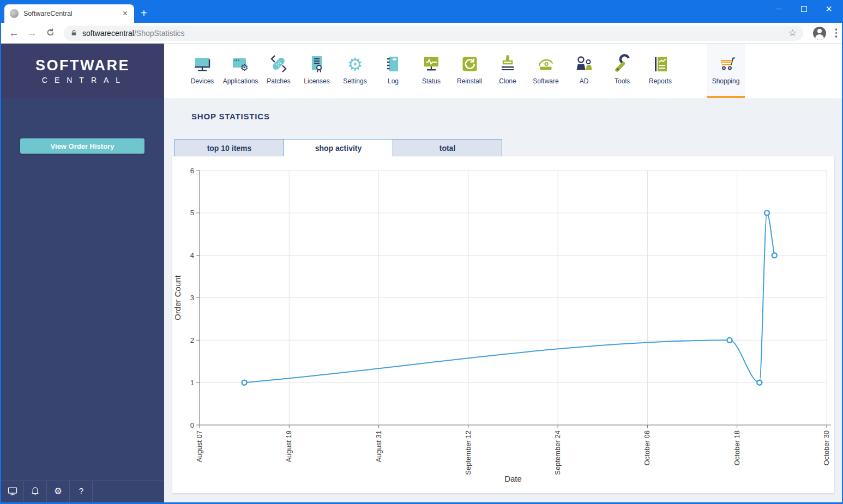 The height and width of the screenshot is (504, 843). I want to click on x-tick-label: October 06, so click(647, 448).